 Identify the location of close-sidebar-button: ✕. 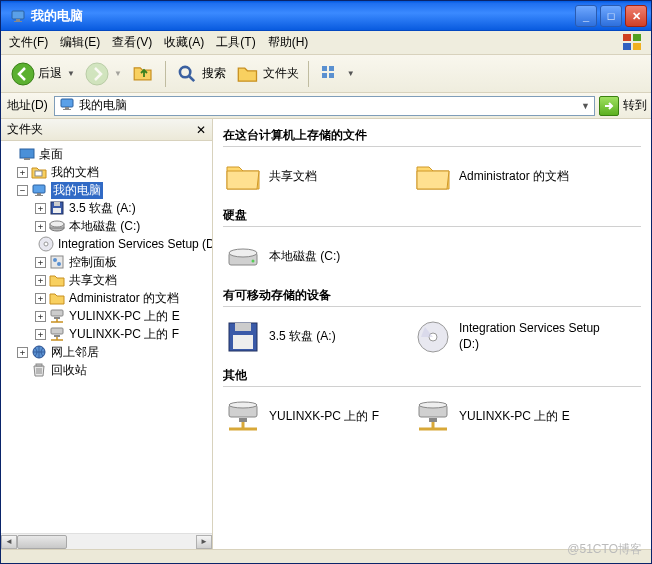
(201, 130).